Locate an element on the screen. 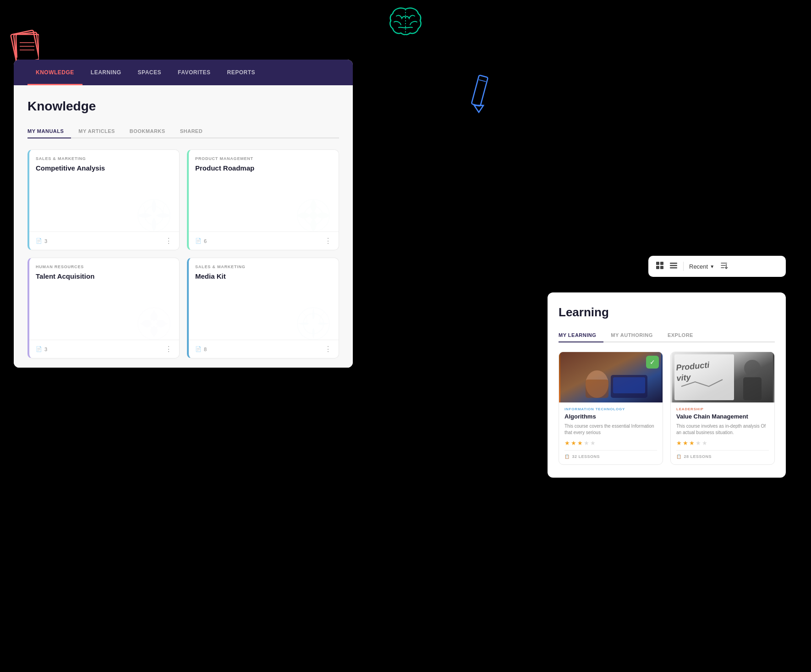  manual-card-talent-acquisition: HUMAN RESOURCES Talent Acquisition is located at coordinates (104, 308).